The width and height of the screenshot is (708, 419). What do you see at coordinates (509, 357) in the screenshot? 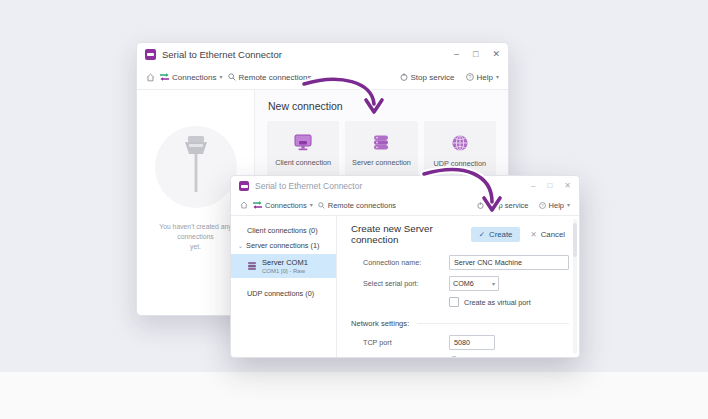
I see `protocol-option-raw: RAW data transmission` at bounding box center [509, 357].